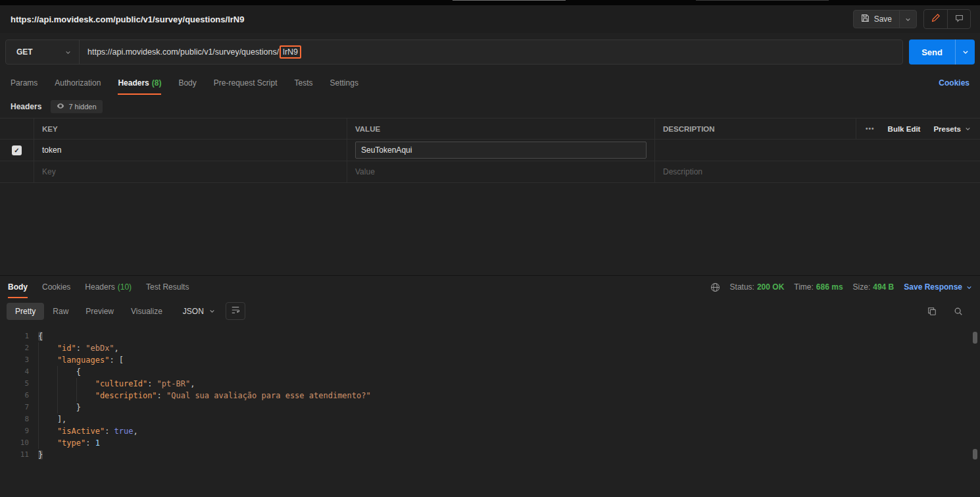  I want to click on header-row-token: ✓ token SeuTokenAqui, so click(490, 150).